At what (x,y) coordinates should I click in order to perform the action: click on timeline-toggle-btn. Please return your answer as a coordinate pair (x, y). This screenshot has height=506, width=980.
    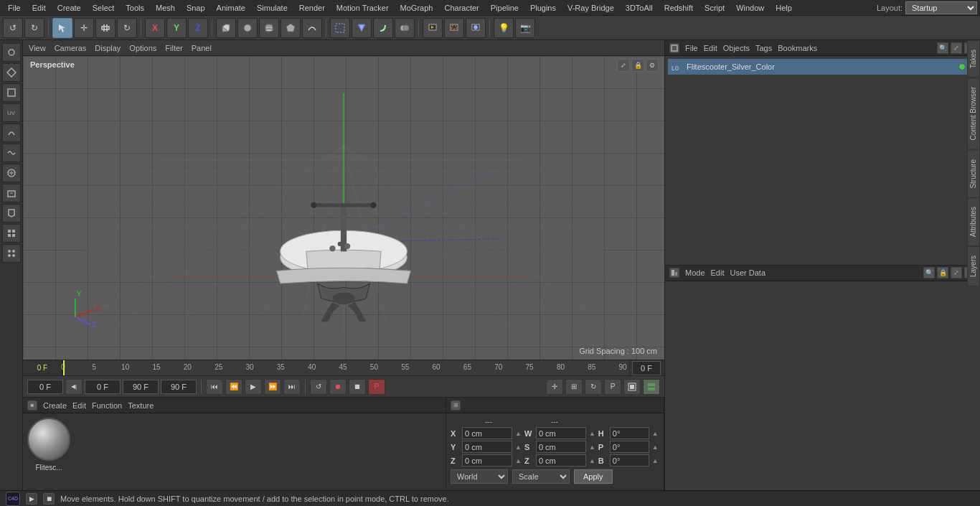
    Looking at the image, I should click on (651, 387).